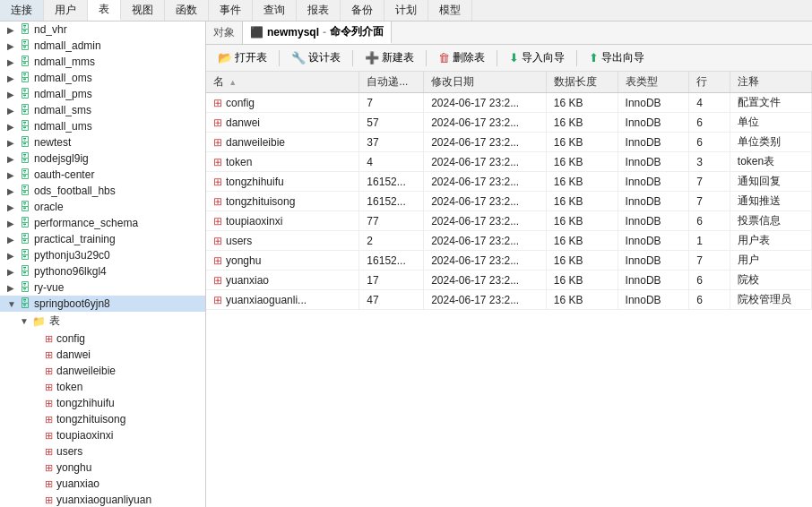  I want to click on sidebar-table-toupiaoxinxi: ▶ ⊞ toupiaoxinxi, so click(102, 435).